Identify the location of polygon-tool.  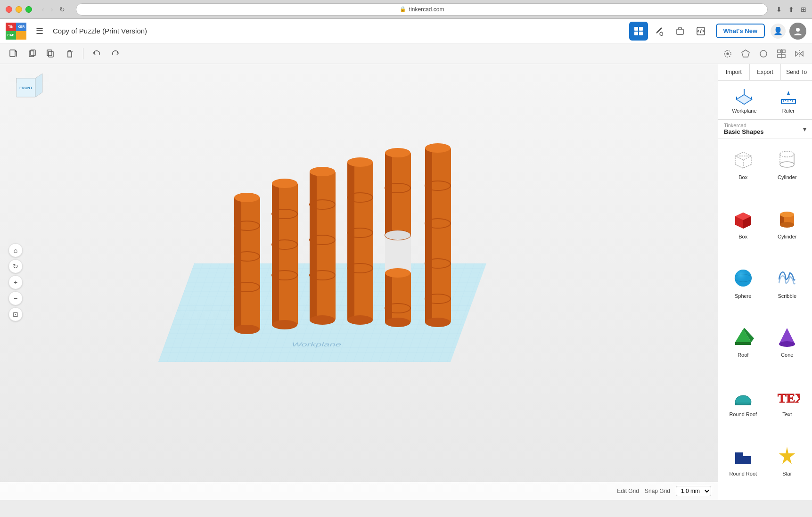
(746, 54).